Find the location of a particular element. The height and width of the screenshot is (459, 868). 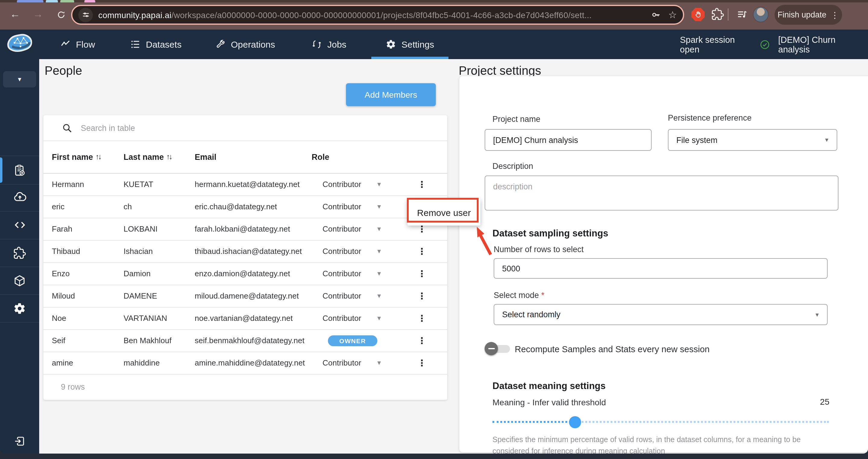

tab-flow: Flow is located at coordinates (78, 45).